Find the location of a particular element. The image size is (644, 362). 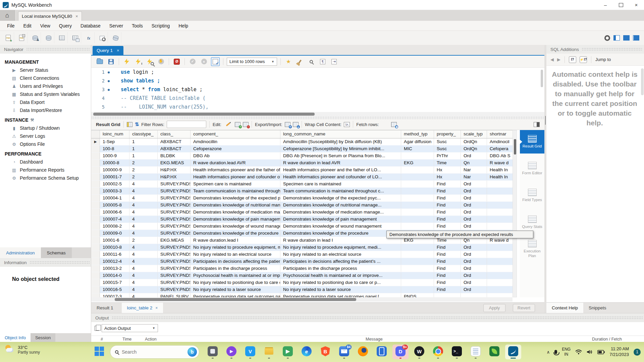

grid-cell: ABXBACT is located at coordinates (174, 149).